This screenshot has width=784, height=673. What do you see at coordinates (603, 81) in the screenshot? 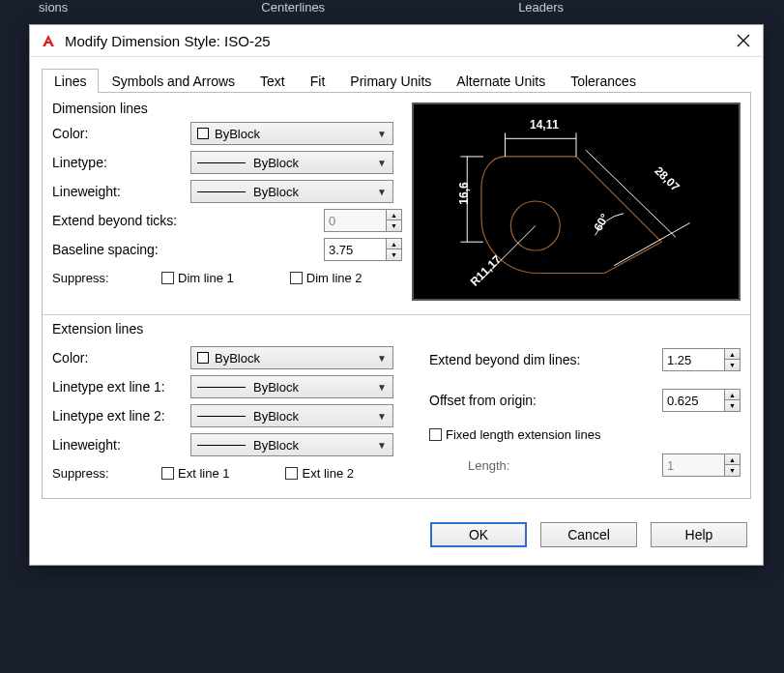
I see `tab-tolerances: Tolerances` at bounding box center [603, 81].